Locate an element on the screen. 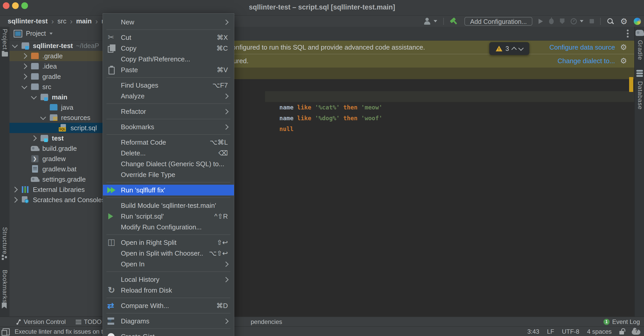 Image resolution: width=644 pixels, height=336 pixels. menu-item: Find Usages ⌥F7 is located at coordinates (168, 85).